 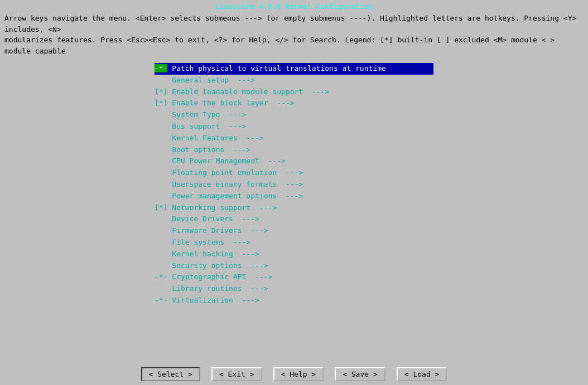 What do you see at coordinates (294, 138) in the screenshot?
I see `menu-item-kernel-features: Kernel Features --->` at bounding box center [294, 138].